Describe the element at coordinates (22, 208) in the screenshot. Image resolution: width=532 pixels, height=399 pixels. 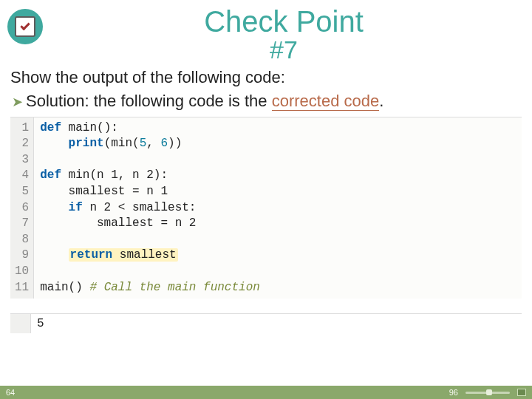
I see `line-numbers: 1 2 3 4 5 6 7 8 9 10 11` at that location.